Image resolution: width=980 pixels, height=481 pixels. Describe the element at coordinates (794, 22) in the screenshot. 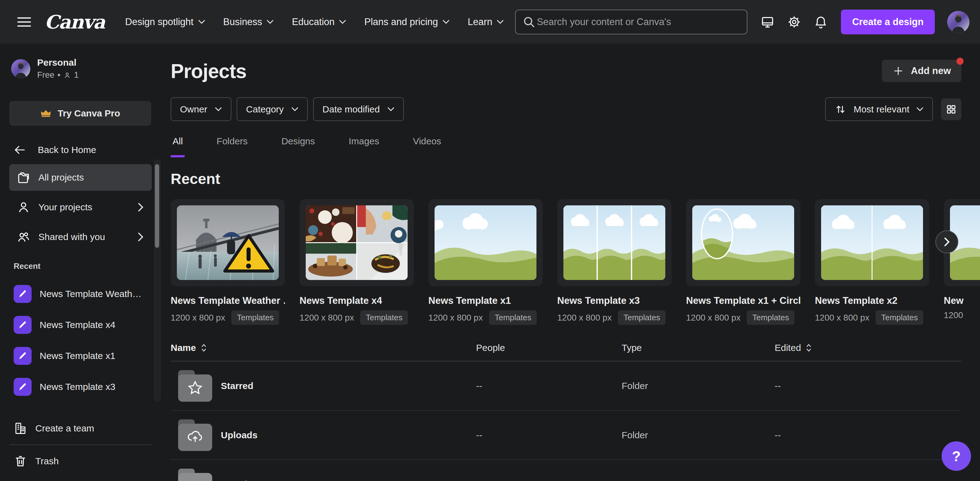

I see `topbar-icons` at that location.